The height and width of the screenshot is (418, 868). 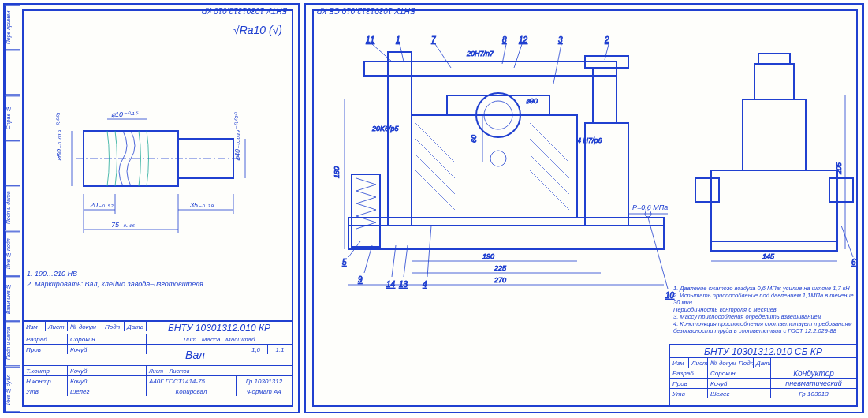 What do you see at coordinates (854, 262) in the screenshot?
I see `svg-text: 6` at bounding box center [854, 262].